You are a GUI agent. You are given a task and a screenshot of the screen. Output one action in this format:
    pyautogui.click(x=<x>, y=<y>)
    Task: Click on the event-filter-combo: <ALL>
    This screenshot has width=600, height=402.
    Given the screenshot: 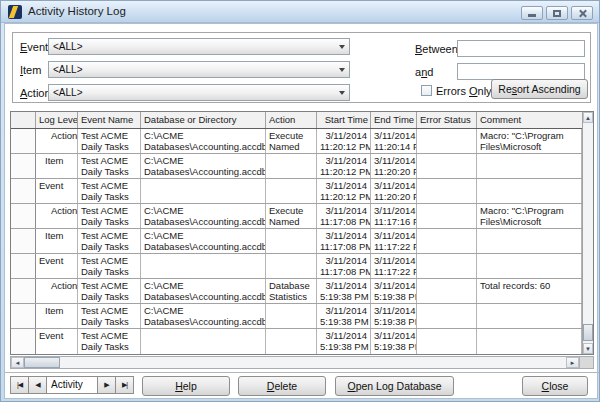 What is the action you would take?
    pyautogui.click(x=199, y=46)
    